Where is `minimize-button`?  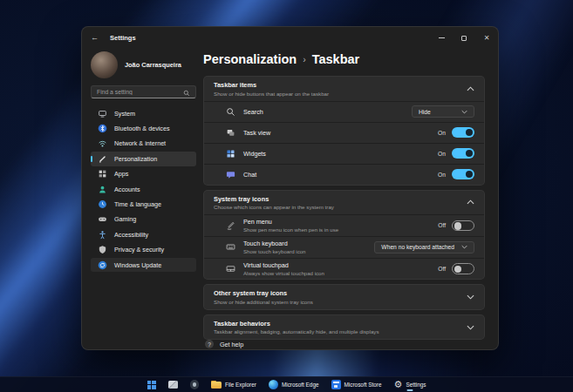
minimize-button is located at coordinates (441, 38).